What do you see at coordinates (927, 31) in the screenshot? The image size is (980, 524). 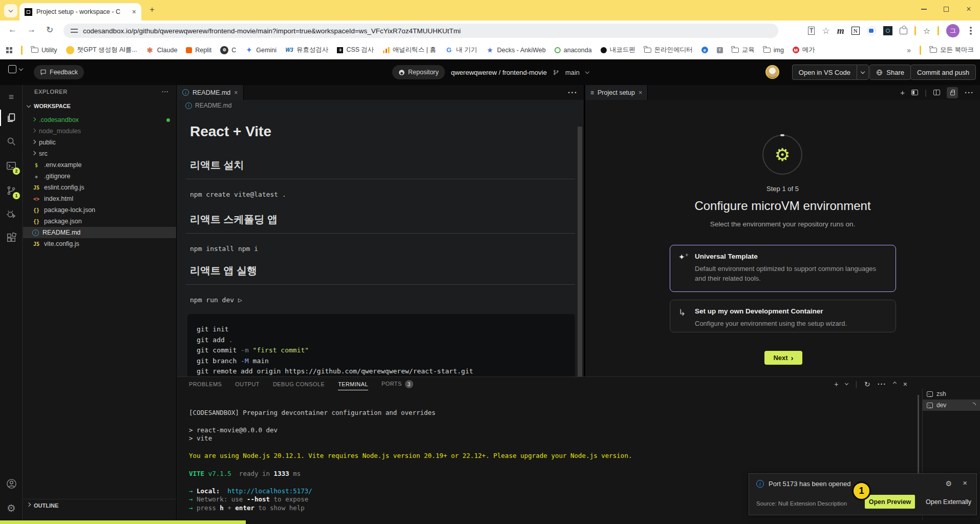 I see `extension-star-icon: ☆` at bounding box center [927, 31].